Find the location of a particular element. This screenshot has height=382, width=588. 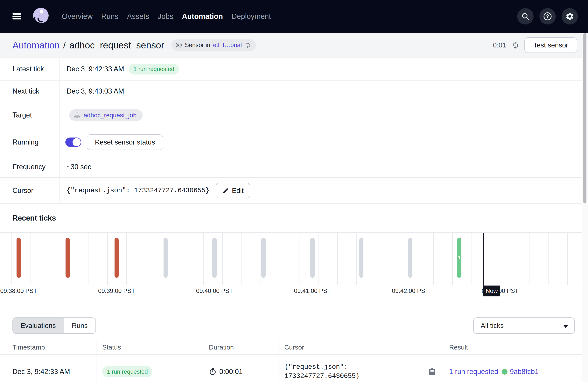

detail-label: Running is located at coordinates (30, 142).